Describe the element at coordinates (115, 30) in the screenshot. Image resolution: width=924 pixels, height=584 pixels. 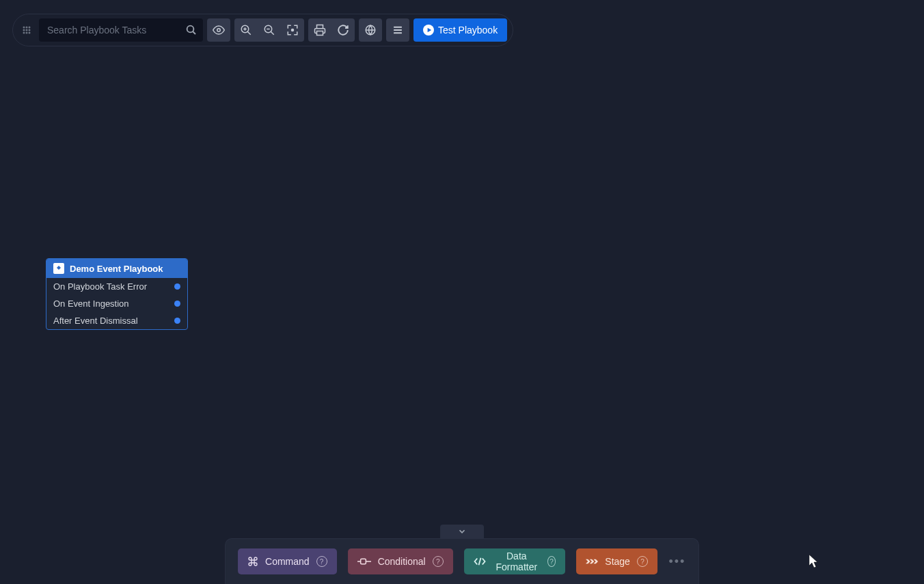
I see `search-input` at that location.